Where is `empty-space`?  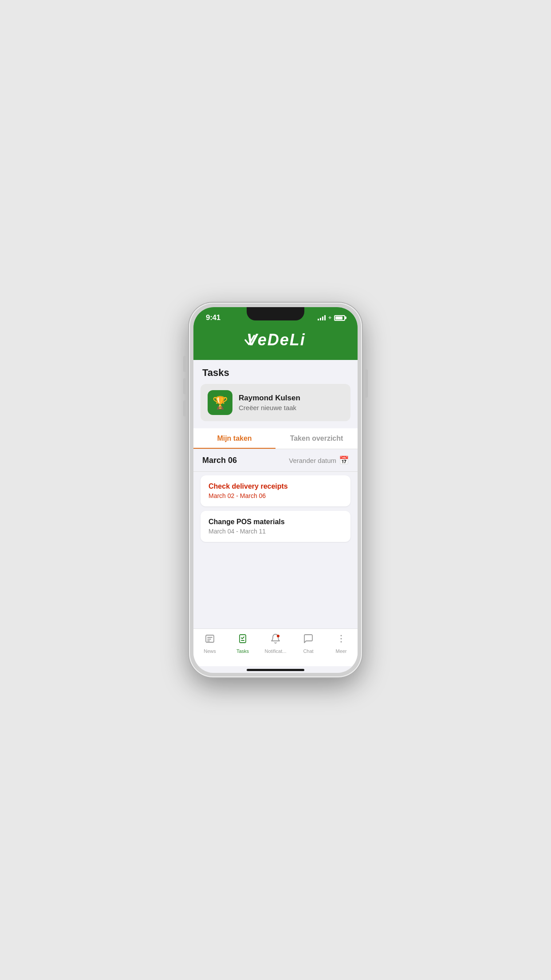 empty-space is located at coordinates (276, 587).